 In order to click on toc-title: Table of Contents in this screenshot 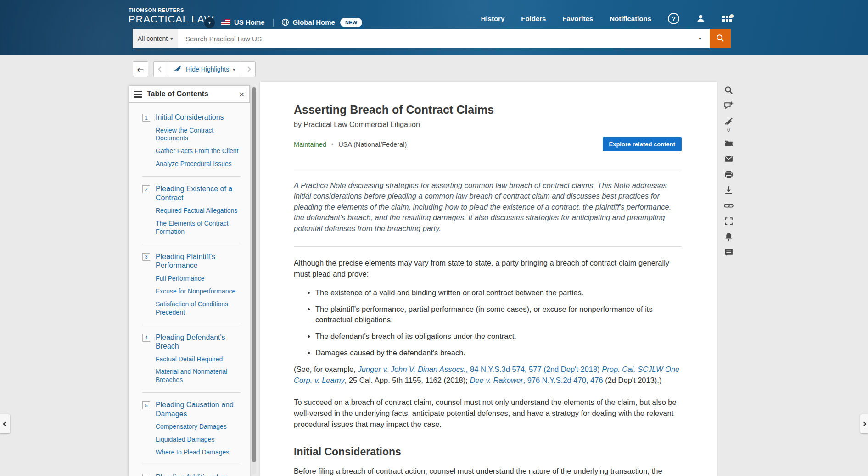, I will do `click(178, 94)`.